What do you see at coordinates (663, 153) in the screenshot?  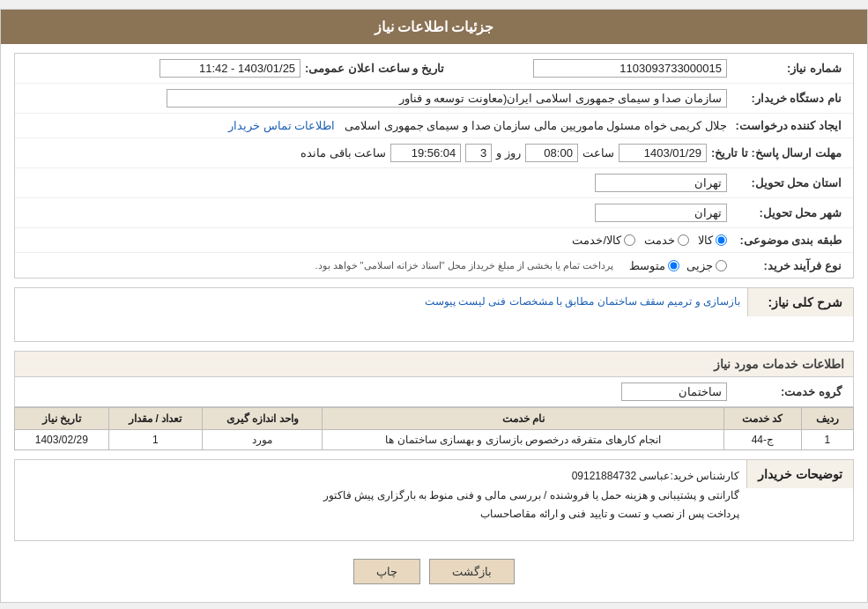 I see `deadline-date-input: 1403/01/29` at bounding box center [663, 153].